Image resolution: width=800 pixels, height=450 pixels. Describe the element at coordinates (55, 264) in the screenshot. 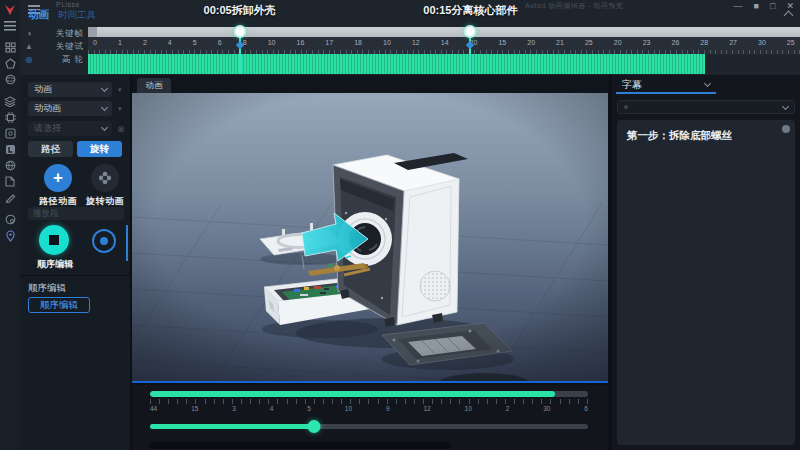

I see `sequence-edit-mode-label: 顺序编辑` at that location.